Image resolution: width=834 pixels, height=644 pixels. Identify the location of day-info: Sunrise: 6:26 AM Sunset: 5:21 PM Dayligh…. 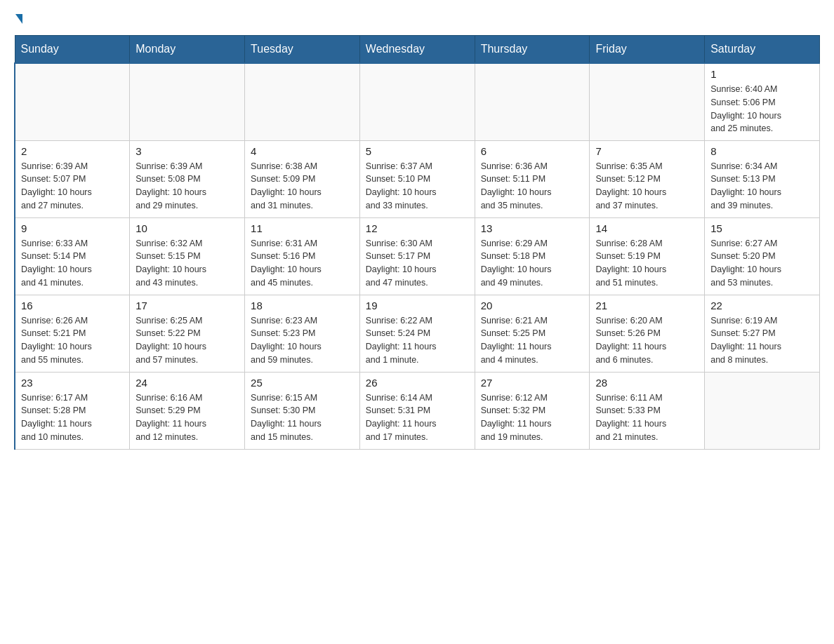
(72, 341).